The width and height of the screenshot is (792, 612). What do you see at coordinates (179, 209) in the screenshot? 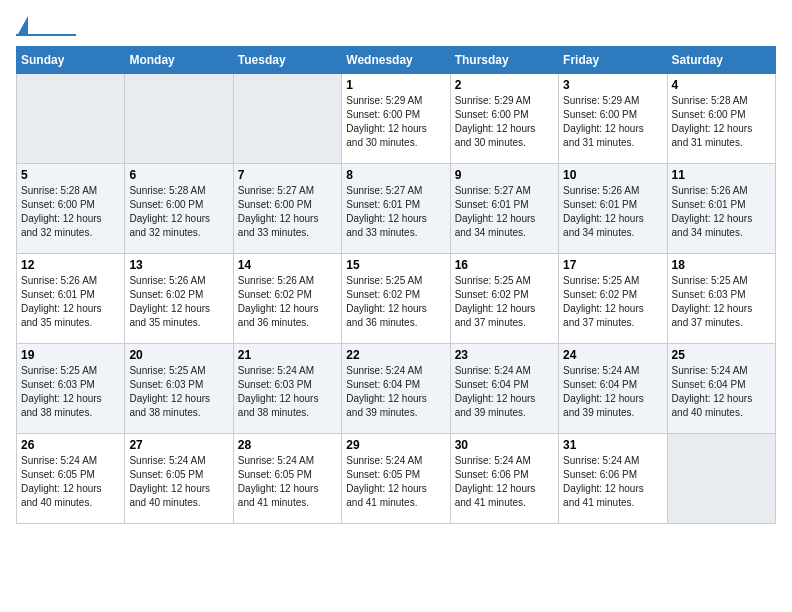
I see `calendar-cell: 6Sunrise: 5:28 AM Sunset: 6:00 PM Daylig…` at bounding box center [179, 209].